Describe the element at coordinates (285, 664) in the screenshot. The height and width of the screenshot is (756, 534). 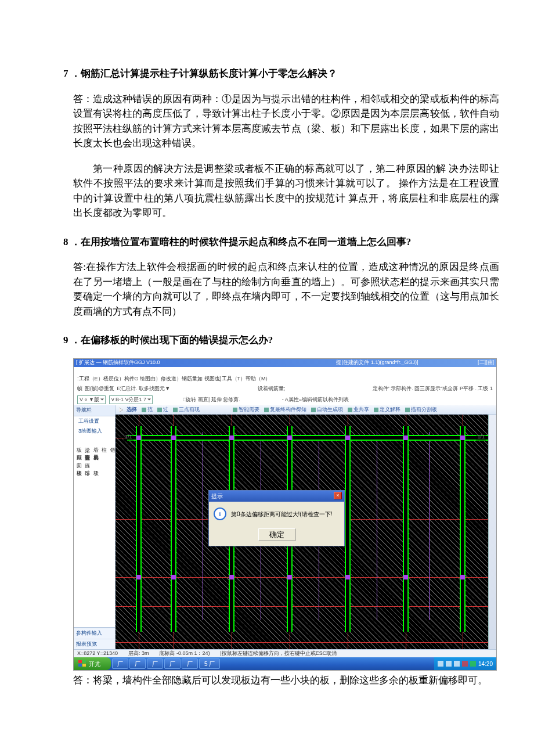
I see `windows-taskbar: 开尤 厂 厂 厂 厂 厂 5 厂 14:20` at that location.